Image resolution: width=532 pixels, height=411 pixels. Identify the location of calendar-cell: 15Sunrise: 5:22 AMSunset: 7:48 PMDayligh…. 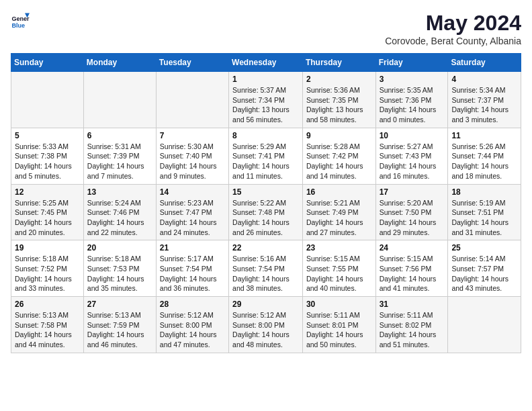
(266, 212).